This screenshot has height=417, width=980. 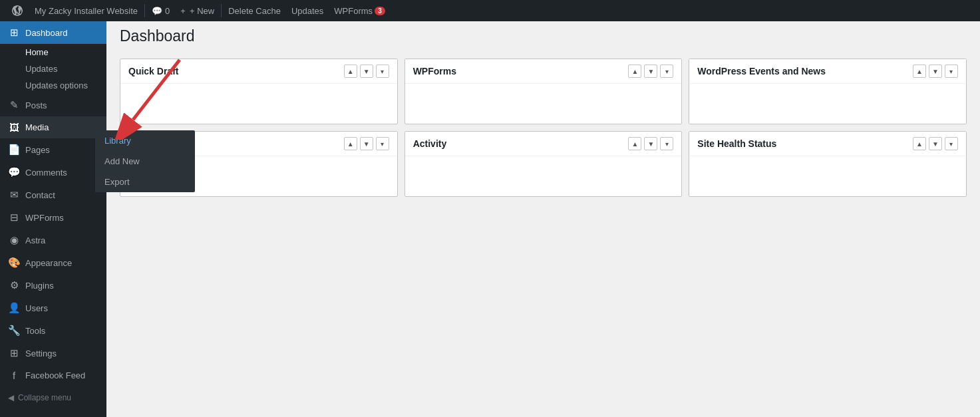 What do you see at coordinates (45, 398) in the screenshot?
I see `collapse-menu-label: Collapse menu` at bounding box center [45, 398].